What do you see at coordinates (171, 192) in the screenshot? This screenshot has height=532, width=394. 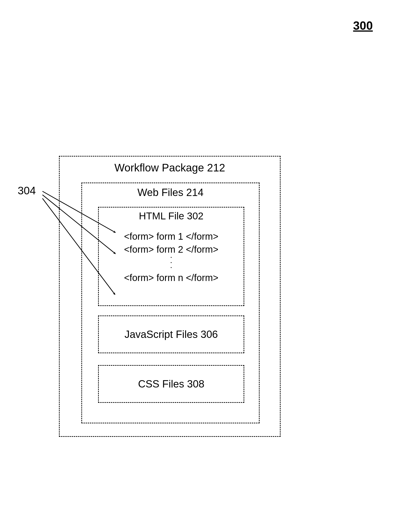 I see `web-files-title: Web Files 214` at bounding box center [171, 192].